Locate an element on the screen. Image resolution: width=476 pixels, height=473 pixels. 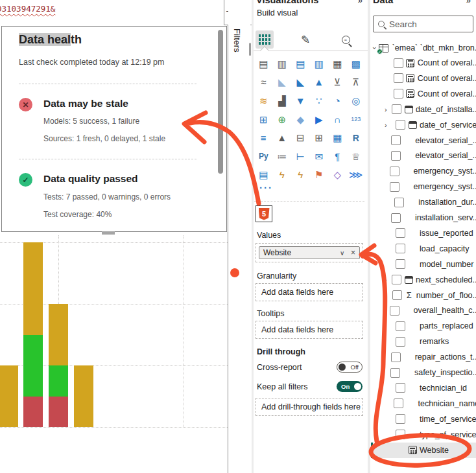
bar-segment-red is located at coordinates (33, 412).